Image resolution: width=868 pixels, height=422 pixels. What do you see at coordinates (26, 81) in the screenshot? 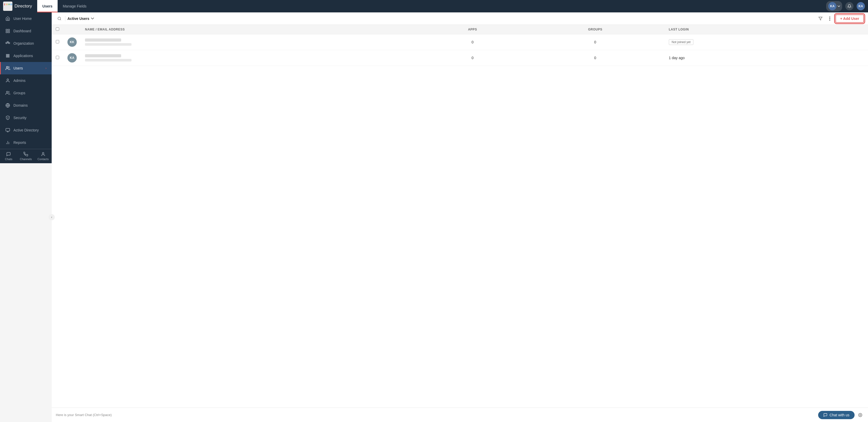
I see `sidebar-item-admins: Admins` at bounding box center [26, 81].